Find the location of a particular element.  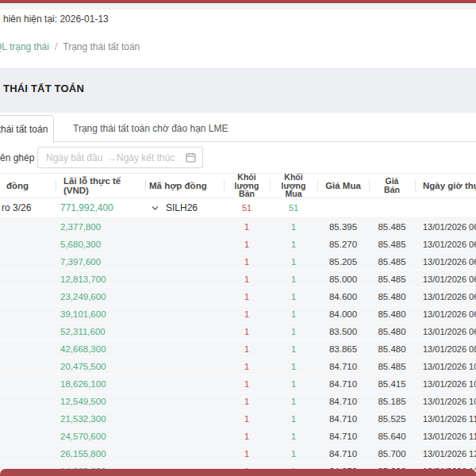

col-header-contract-code: Mã hợp đồng is located at coordinates (184, 186).